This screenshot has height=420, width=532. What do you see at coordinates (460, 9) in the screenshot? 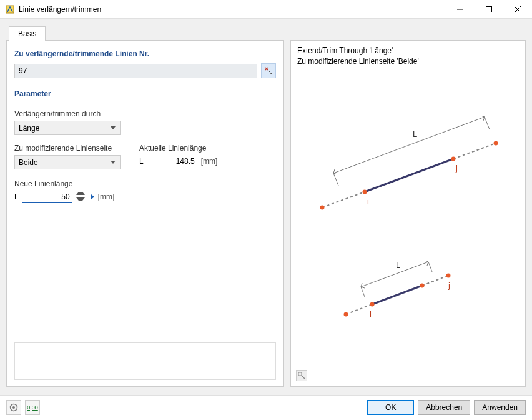
I see `minimize-button` at bounding box center [460, 9].